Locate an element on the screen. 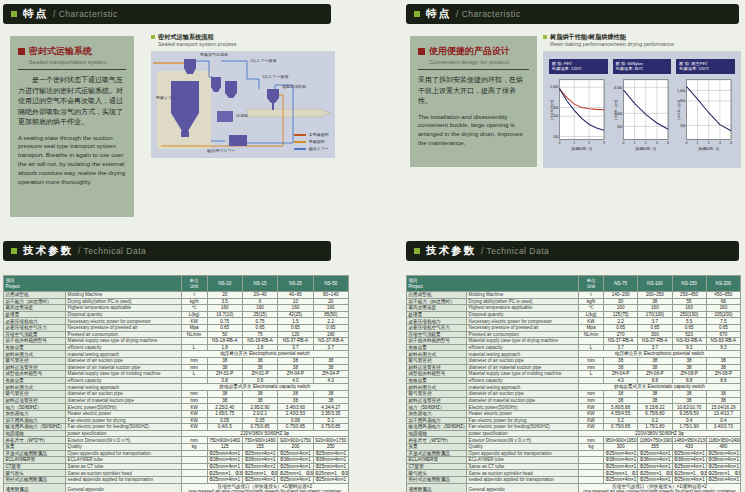 The height and width of the screenshot is (492, 745). svg-text: [乾燥時間－h] is located at coordinates (645, 148).